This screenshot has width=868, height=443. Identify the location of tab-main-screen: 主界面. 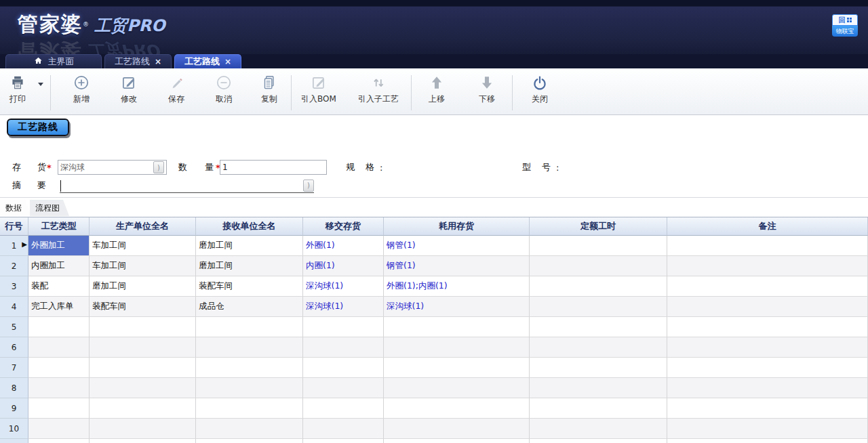
(54, 61).